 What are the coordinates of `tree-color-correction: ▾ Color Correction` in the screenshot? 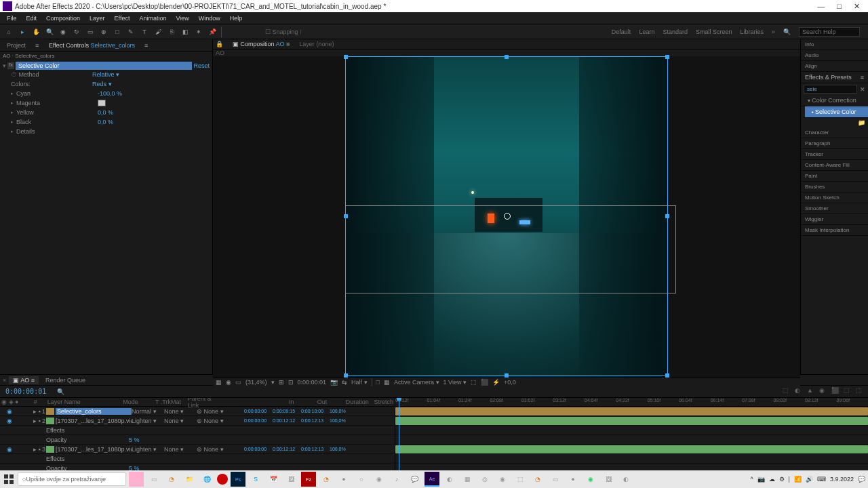 It's located at (834, 100).